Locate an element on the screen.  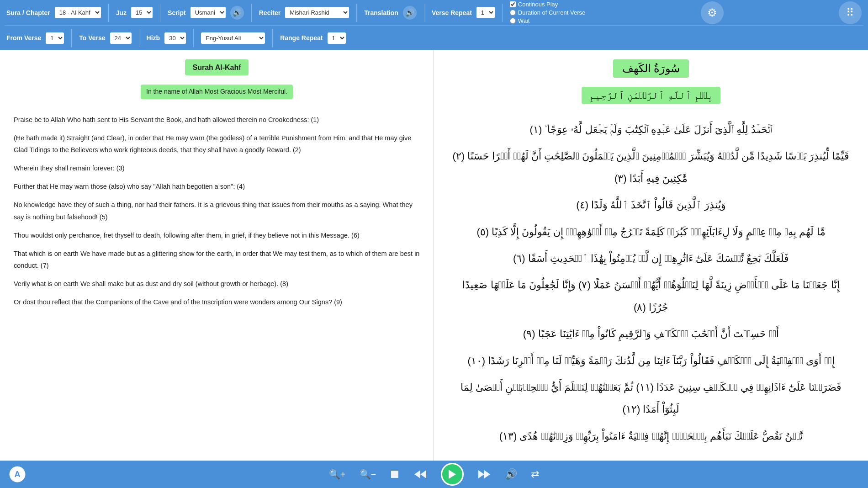
surah-title-wrapper: Surah Al-Kahf is located at coordinates (217, 70).